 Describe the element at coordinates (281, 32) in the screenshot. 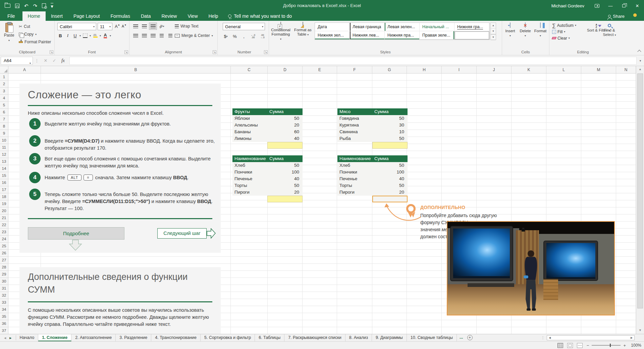

I see `conditional-formatting-button: Conditional Formatting ▾` at that location.